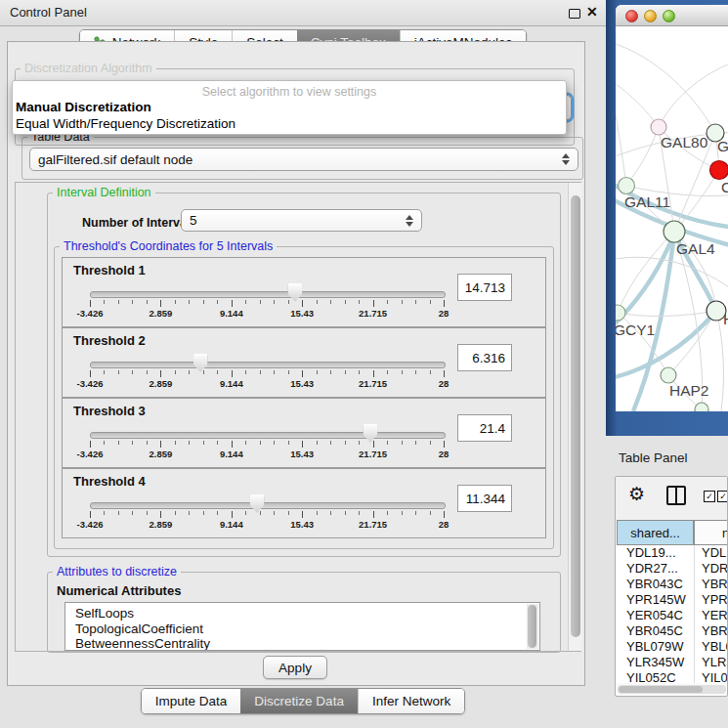  What do you see at coordinates (702, 407) in the screenshot?
I see `network-node` at bounding box center [702, 407].